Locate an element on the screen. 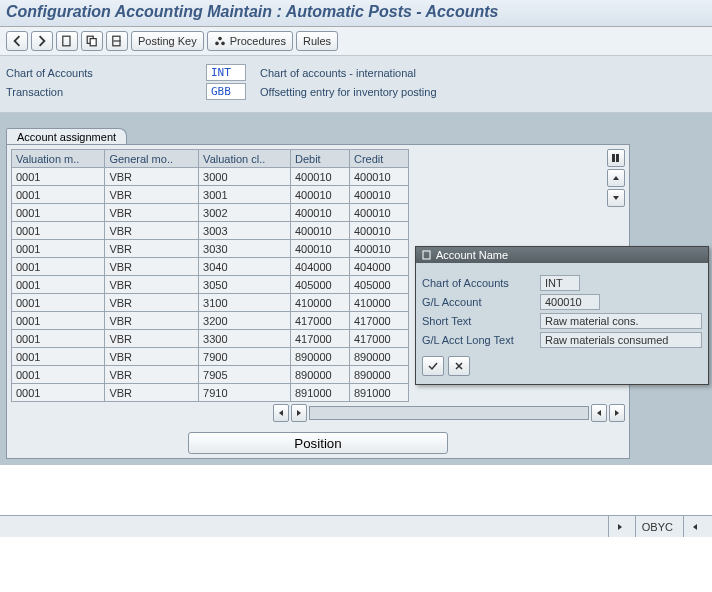  cell-c3: 3050 is located at coordinates (245, 285).